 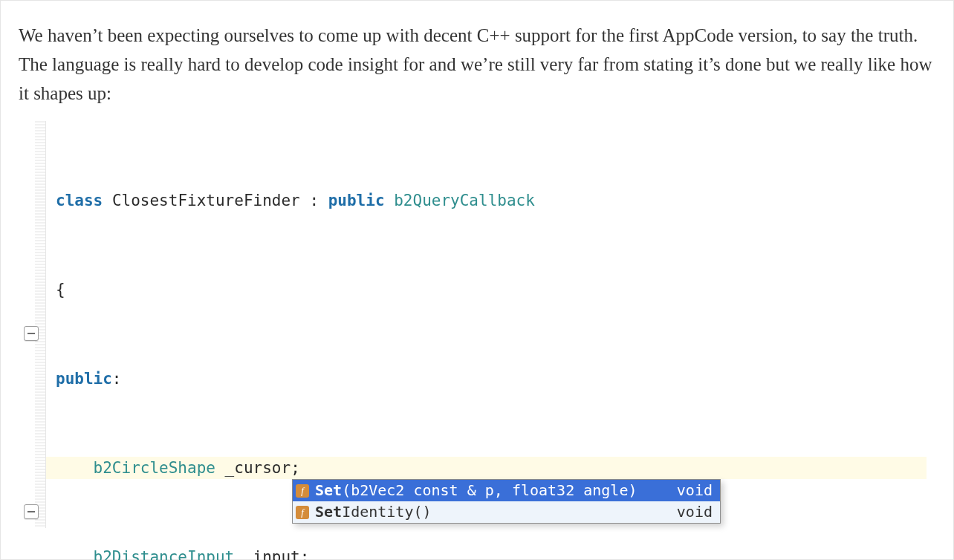 I want to click on code-line: class ClosestFixtureFinder : public b2Qu…, so click(x=491, y=201).